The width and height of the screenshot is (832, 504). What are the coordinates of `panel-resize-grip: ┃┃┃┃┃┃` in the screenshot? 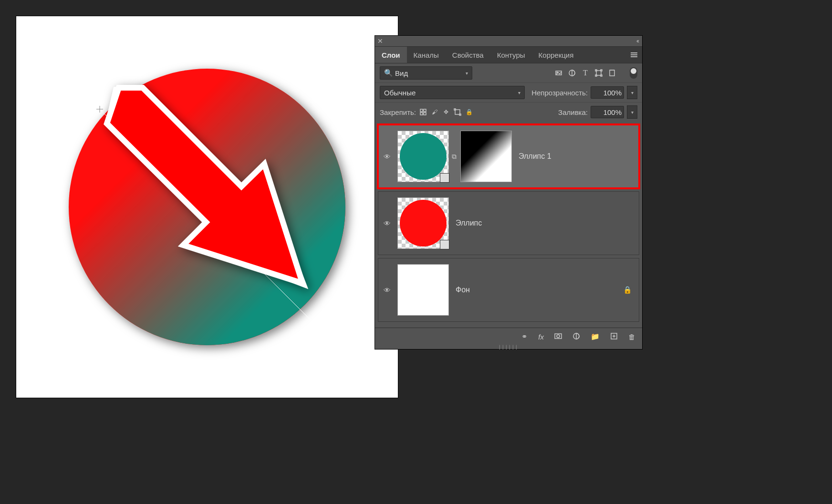 It's located at (509, 347).